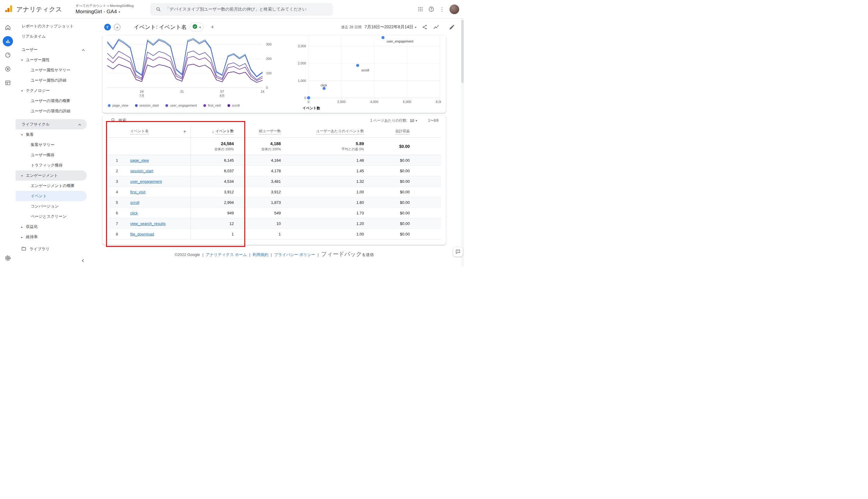  What do you see at coordinates (142, 234) in the screenshot?
I see `event-name-link: file_download` at bounding box center [142, 234].